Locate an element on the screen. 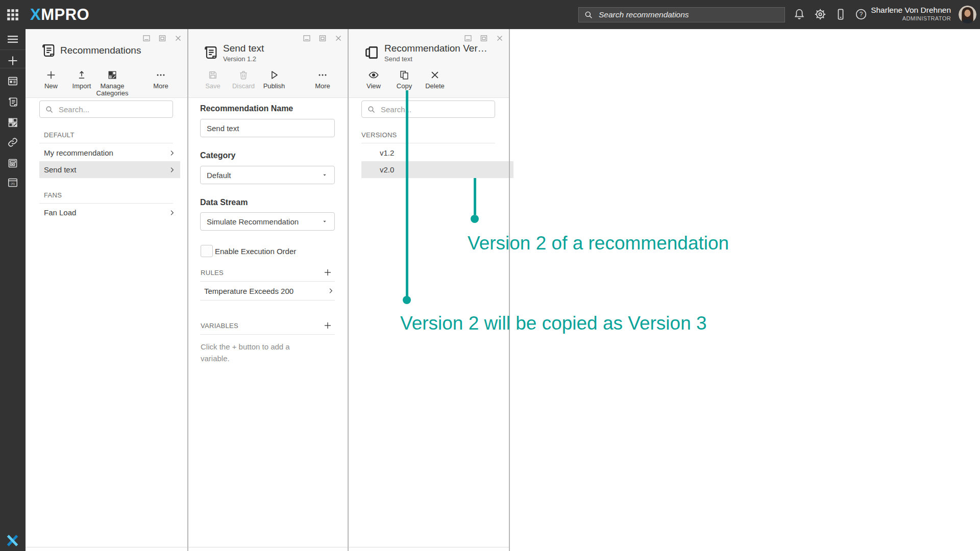 The image size is (980, 551). annotation-text-version2: Version 2 of a recommendation is located at coordinates (598, 243).